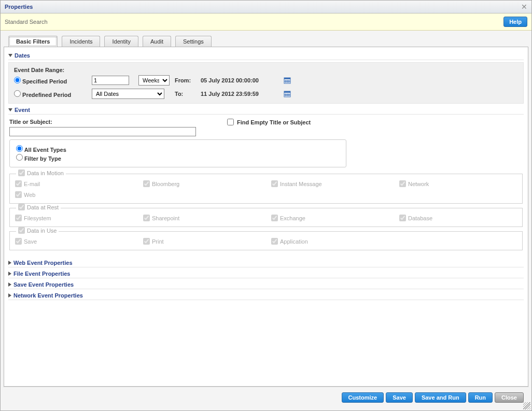 This screenshot has width=532, height=411. What do you see at coordinates (103, 132) in the screenshot?
I see `title-subject-input` at bounding box center [103, 132].